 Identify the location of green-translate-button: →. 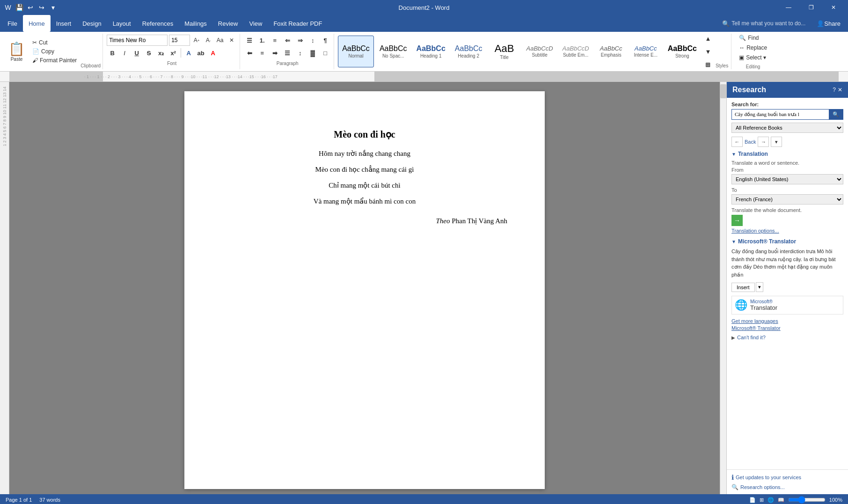
(737, 220).